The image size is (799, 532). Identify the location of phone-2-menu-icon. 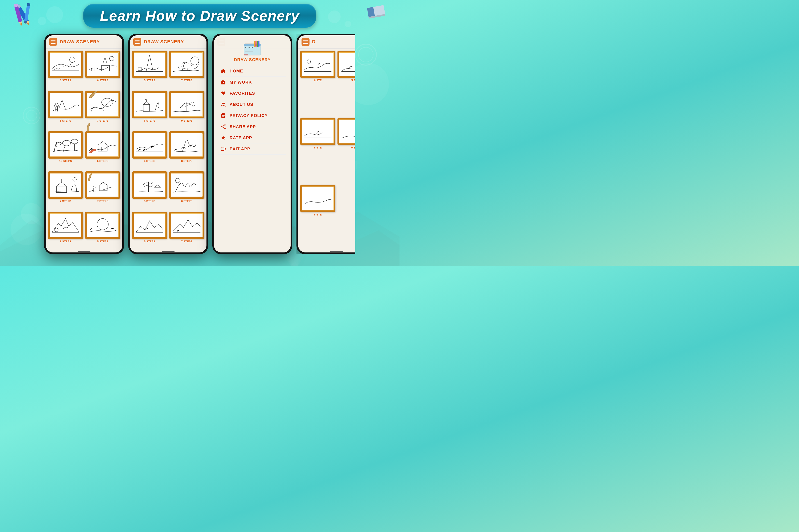
(137, 42).